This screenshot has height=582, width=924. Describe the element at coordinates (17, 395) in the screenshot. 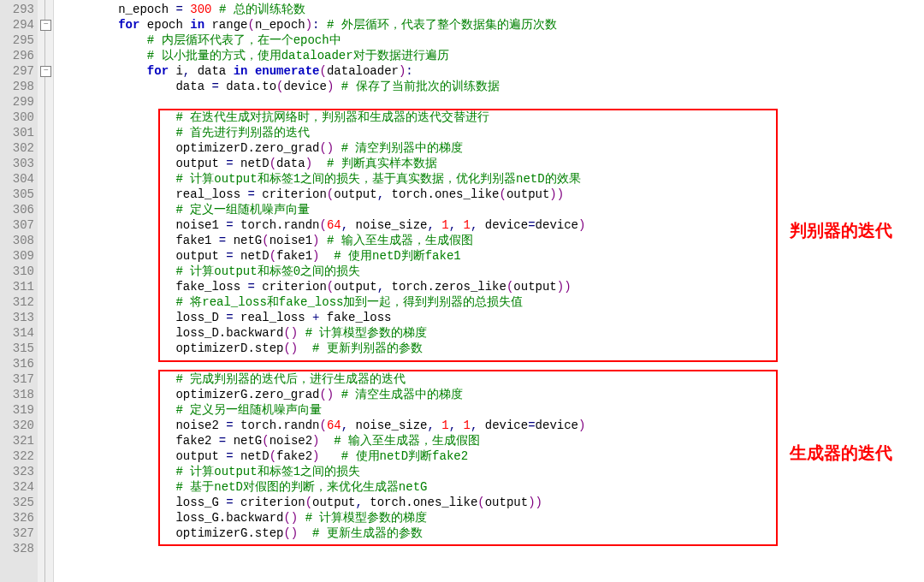

I see `line-number: 318` at that location.